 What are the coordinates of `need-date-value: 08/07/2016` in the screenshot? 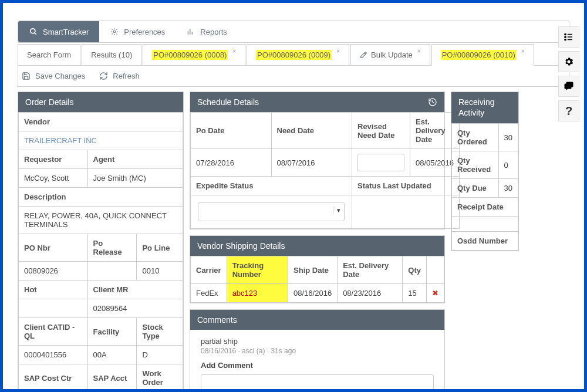 It's located at (312, 163).